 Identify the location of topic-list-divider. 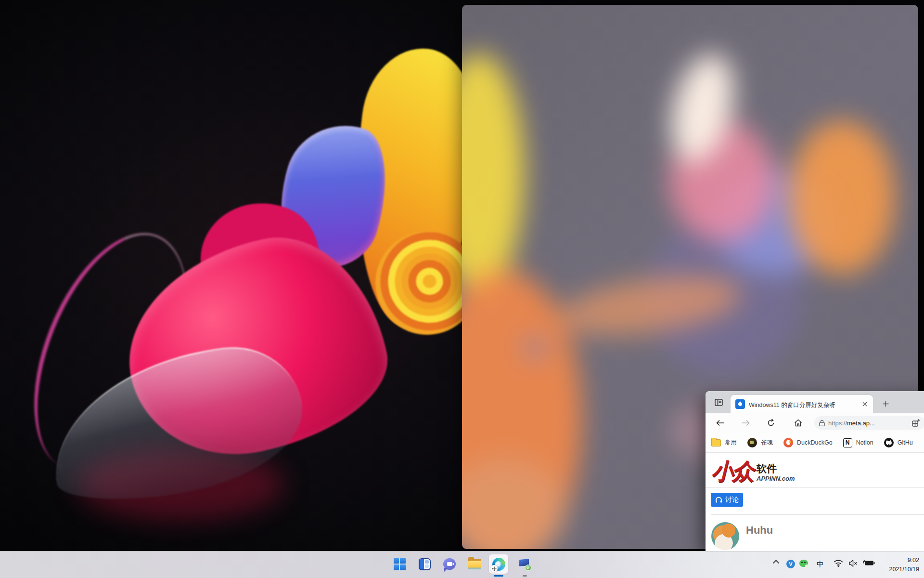
(818, 514).